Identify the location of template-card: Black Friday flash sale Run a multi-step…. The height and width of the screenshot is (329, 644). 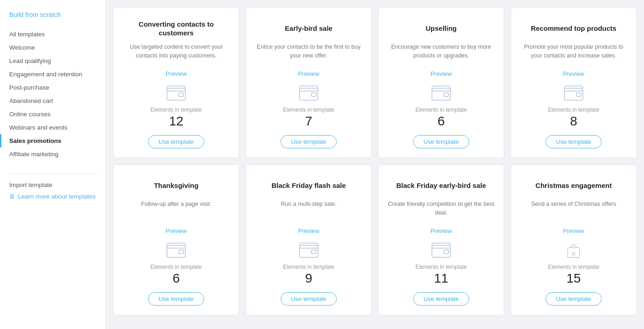
(309, 240).